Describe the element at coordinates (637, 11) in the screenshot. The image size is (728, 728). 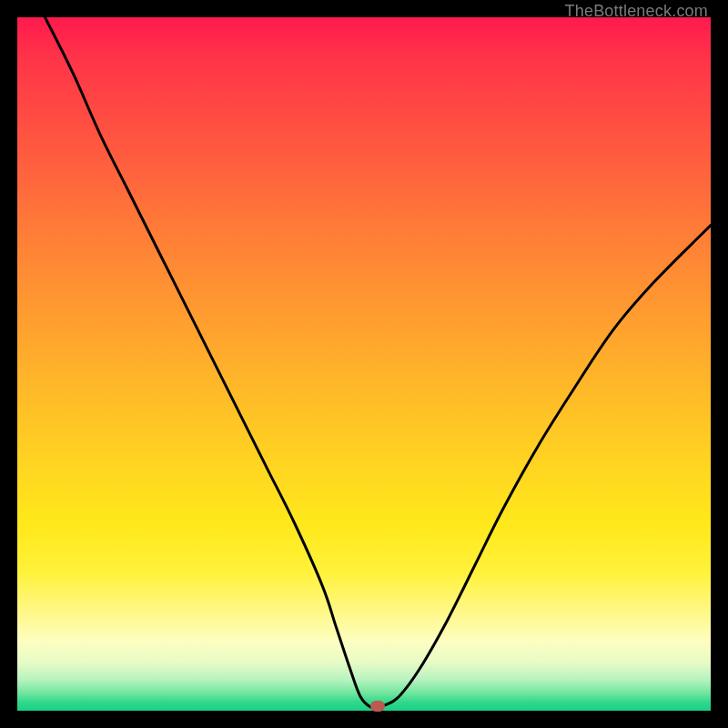
I see `watermark-text: TheBottleneck.com` at that location.